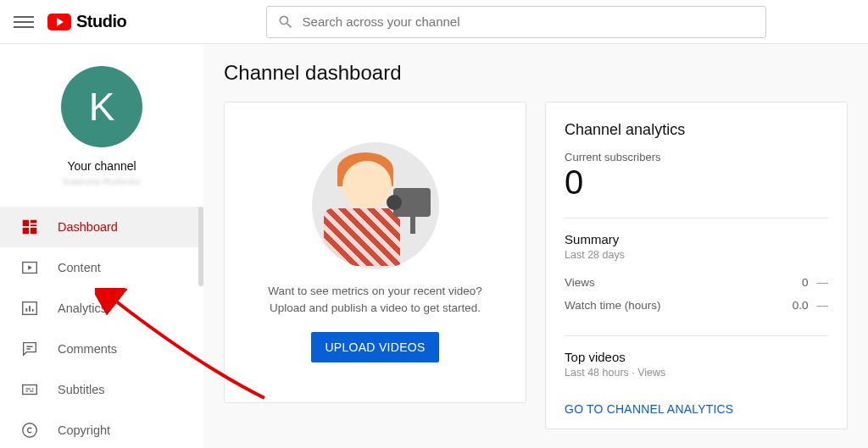 The height and width of the screenshot is (448, 868). Describe the element at coordinates (529, 22) in the screenshot. I see `search-input` at that location.